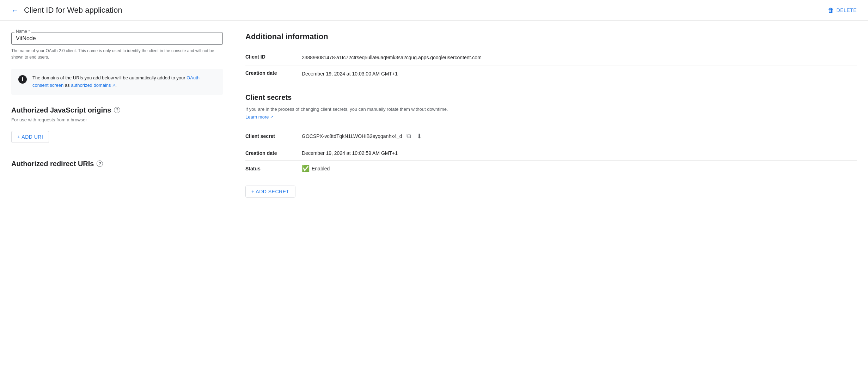 This screenshot has width=868, height=369. What do you see at coordinates (579, 58) in the screenshot?
I see `client-id-value: 238899081478-a1tc72ctrseq5ulla9uaq9mk3sa…` at bounding box center [579, 58].